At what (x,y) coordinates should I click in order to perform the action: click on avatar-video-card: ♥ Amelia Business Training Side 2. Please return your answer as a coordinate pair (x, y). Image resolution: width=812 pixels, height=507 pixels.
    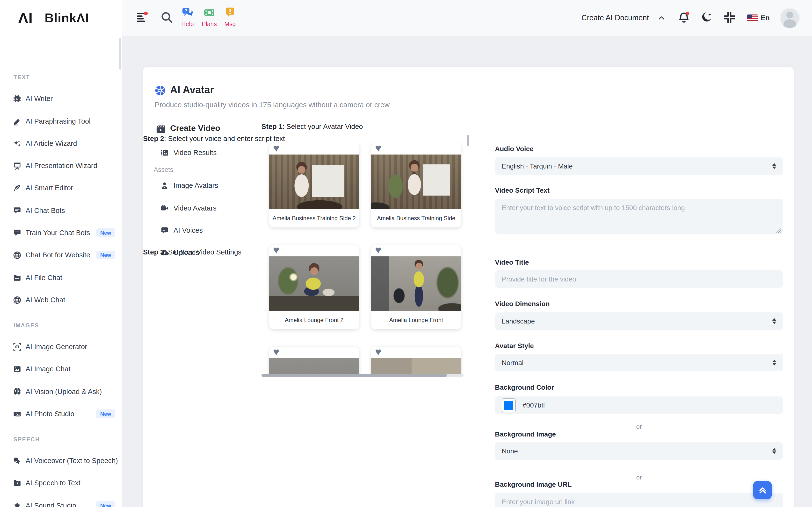
    Looking at the image, I should click on (314, 185).